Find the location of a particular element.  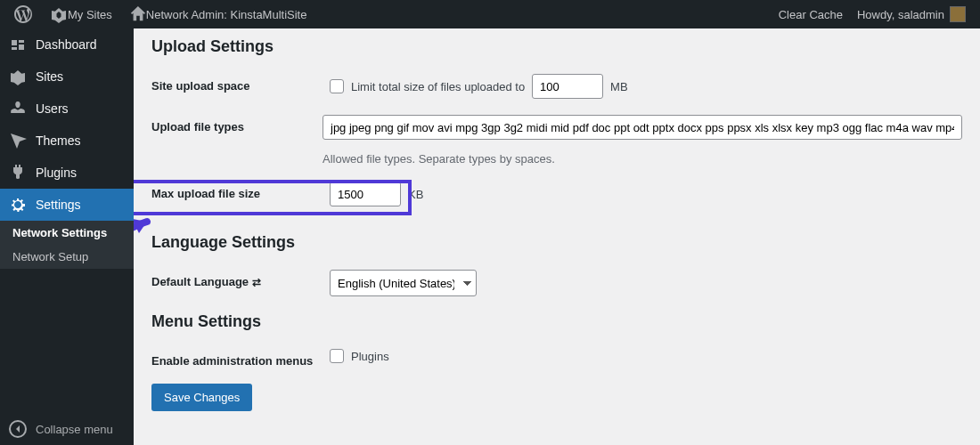

howdy-account: Howdy, saladmin is located at coordinates (911, 14).